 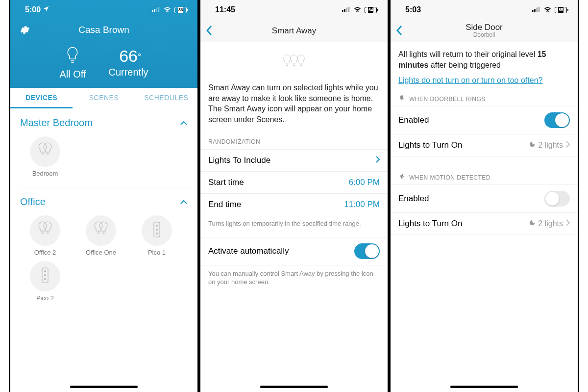 What do you see at coordinates (45, 157) in the screenshot?
I see `device-bedroom: Bedroom` at bounding box center [45, 157].